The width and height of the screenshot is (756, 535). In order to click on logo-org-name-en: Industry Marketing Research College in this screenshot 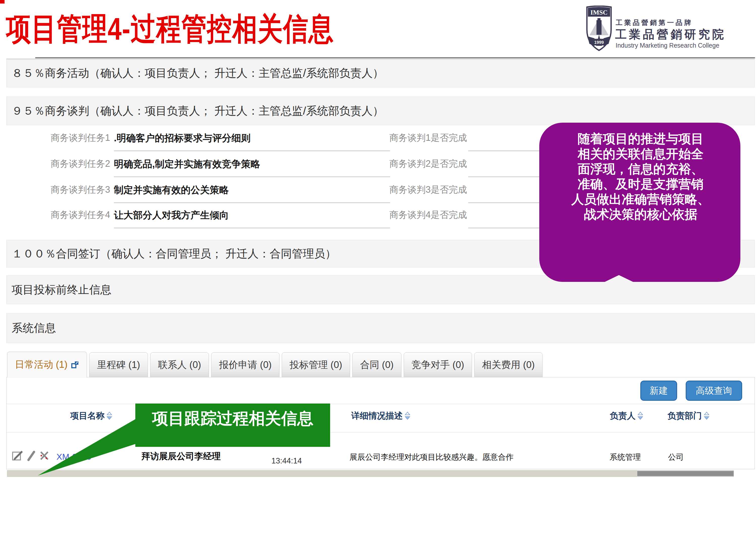, I will do `click(667, 45)`.